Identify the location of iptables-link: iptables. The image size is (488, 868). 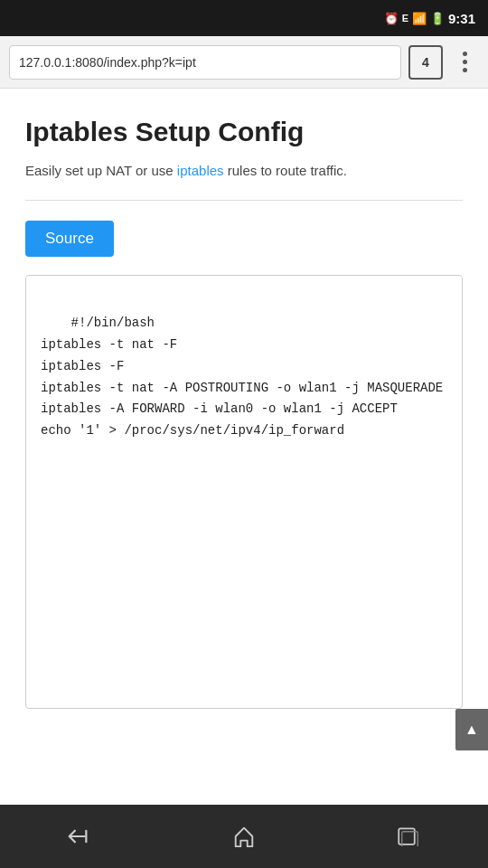
(201, 170).